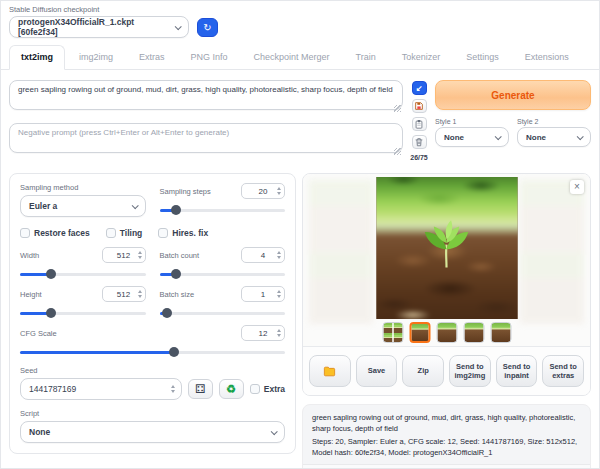 This screenshot has height=469, width=600. Describe the element at coordinates (83, 206) in the screenshot. I see `sampling-method-dropdown: Euler a` at that location.